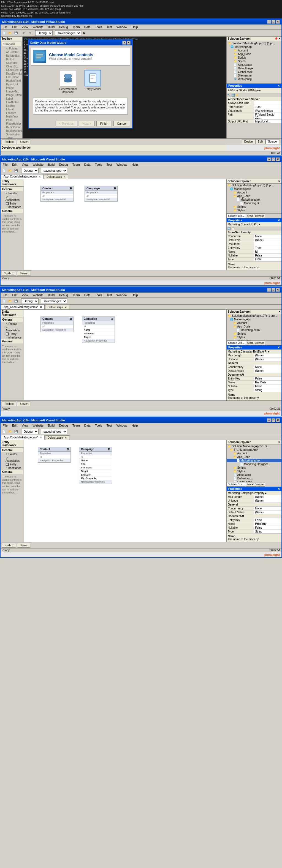 The width and height of the screenshot is (282, 868). I want to click on ef-entity-3: 🔲 Entity, so click(12, 334).